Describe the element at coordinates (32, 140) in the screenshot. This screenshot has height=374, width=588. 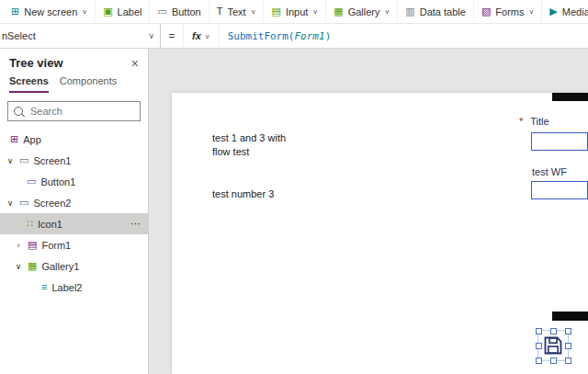
I see `tree-item-label: App` at that location.